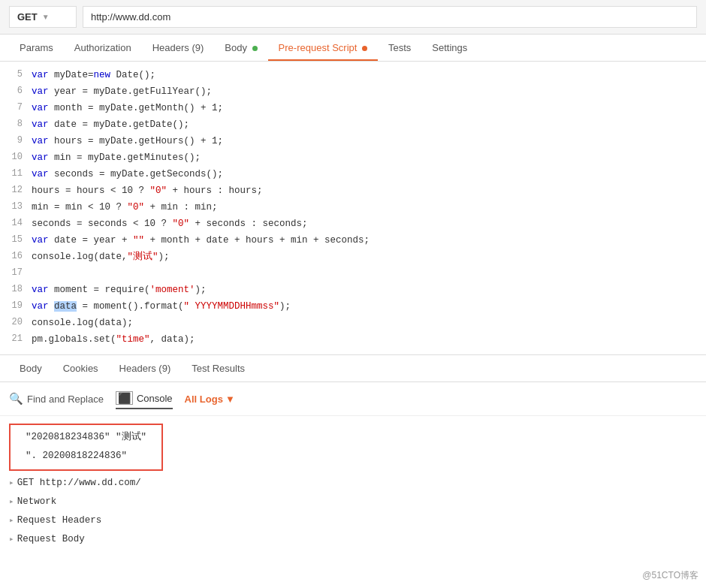 The width and height of the screenshot is (706, 588). Describe the element at coordinates (353, 225) in the screenshot. I see `code-line: 14 seconds = seconds < 10 ? "0" + second…` at that location.